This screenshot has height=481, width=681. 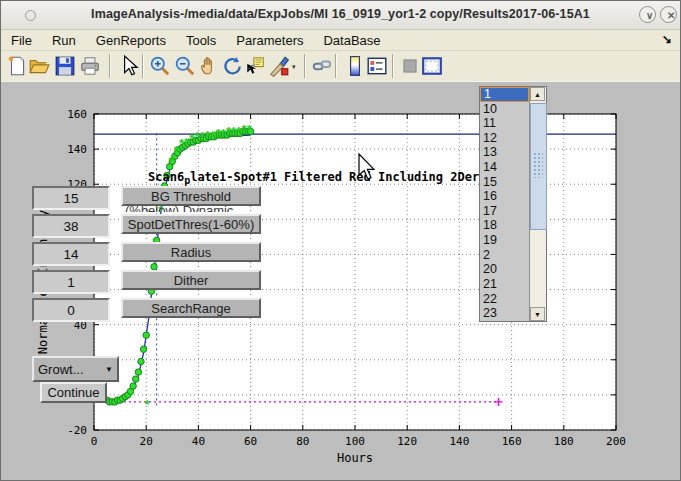 I want to click on link-plots-button, so click(x=322, y=66).